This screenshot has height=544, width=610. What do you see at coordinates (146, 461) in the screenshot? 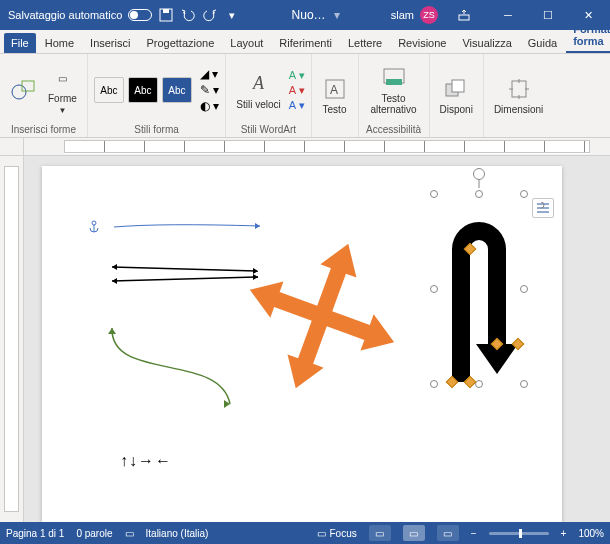
I see `shape-arrow-glyphs: ↑↓→←` at bounding box center [146, 461].